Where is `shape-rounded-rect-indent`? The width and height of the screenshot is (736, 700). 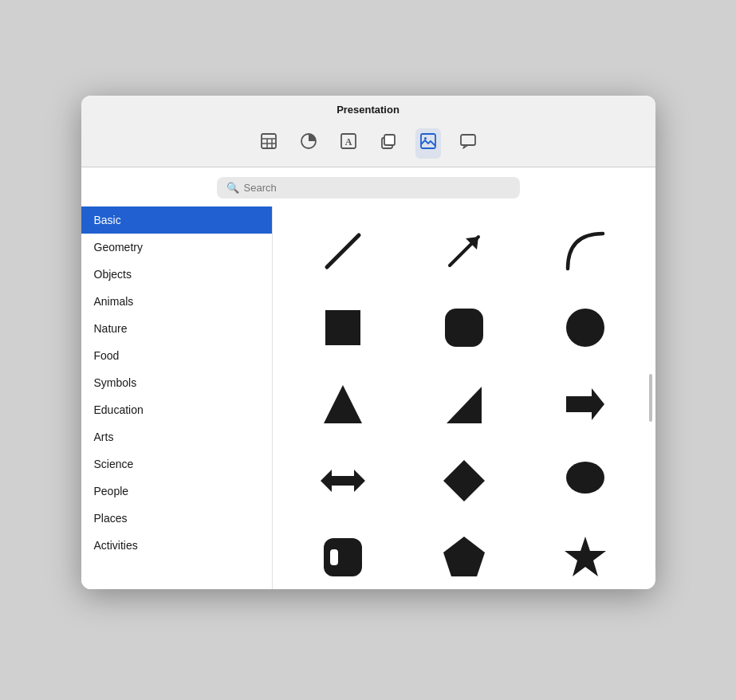
shape-rounded-rect-indent is located at coordinates (343, 557).